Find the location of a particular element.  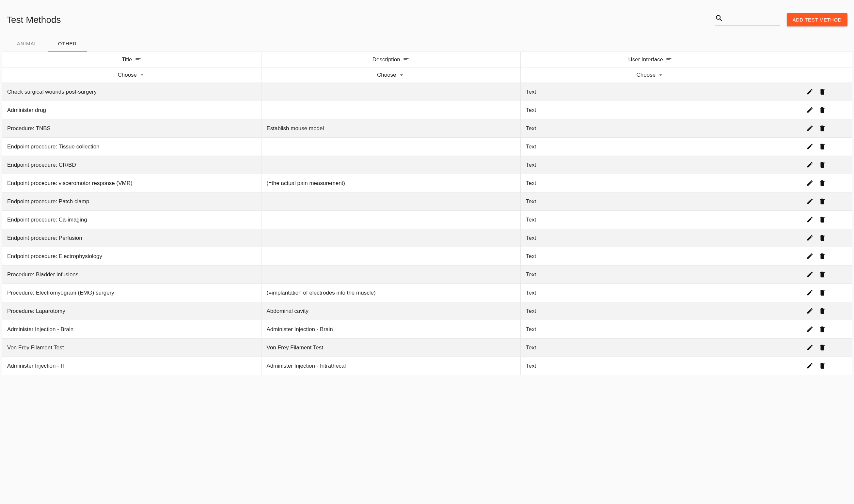

tab-animal: ANIMAL is located at coordinates (27, 44).